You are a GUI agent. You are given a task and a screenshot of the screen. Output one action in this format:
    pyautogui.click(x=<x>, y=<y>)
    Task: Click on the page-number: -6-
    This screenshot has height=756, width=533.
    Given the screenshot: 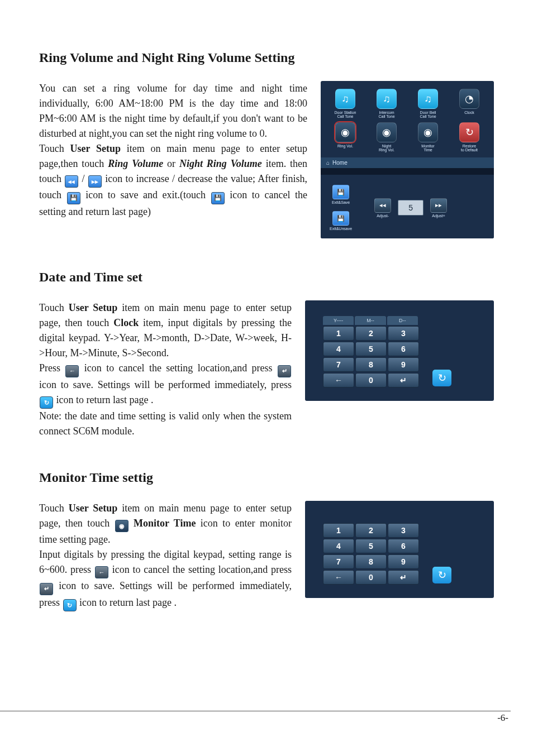 What is the action you would take?
    pyautogui.click(x=503, y=718)
    